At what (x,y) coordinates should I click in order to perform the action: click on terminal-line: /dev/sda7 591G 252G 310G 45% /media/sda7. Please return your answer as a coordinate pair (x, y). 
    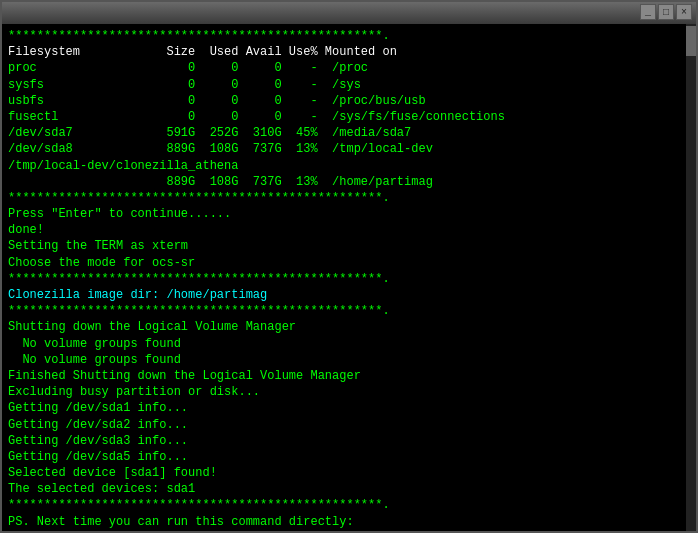
    Looking at the image, I should click on (349, 133).